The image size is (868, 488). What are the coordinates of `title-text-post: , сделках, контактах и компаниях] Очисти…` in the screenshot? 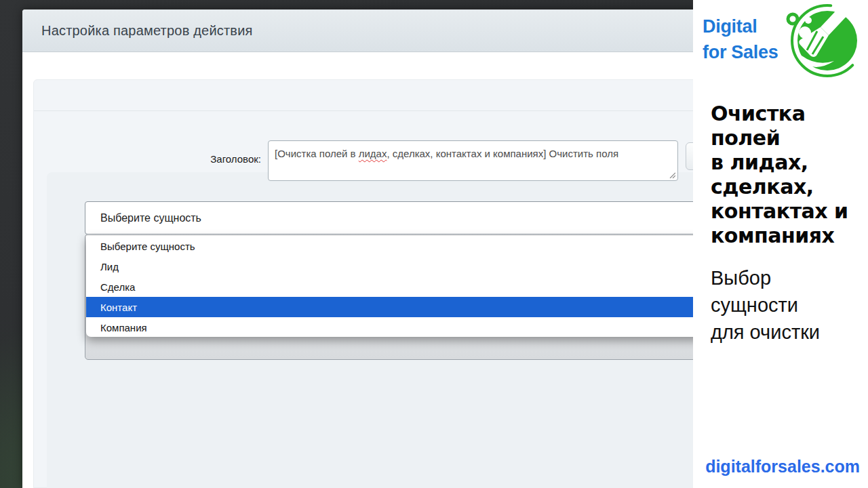 It's located at (502, 153).